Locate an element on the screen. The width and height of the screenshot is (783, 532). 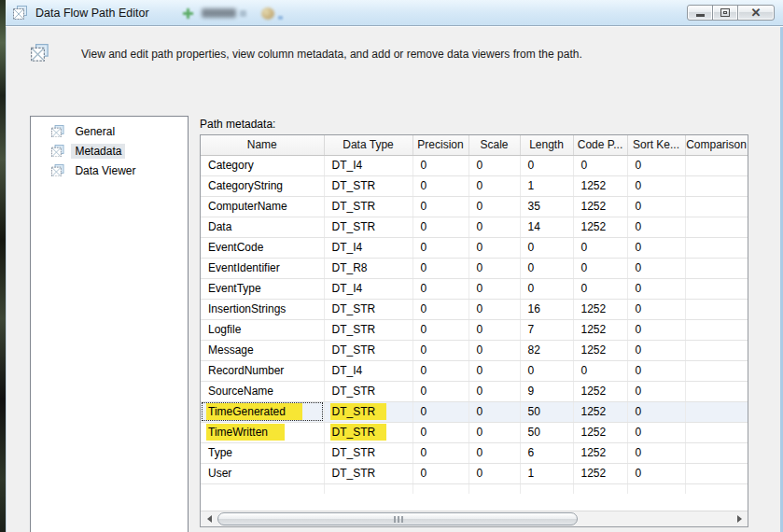
table-row: TypeDT_STR00612520 is located at coordinates (474, 453).